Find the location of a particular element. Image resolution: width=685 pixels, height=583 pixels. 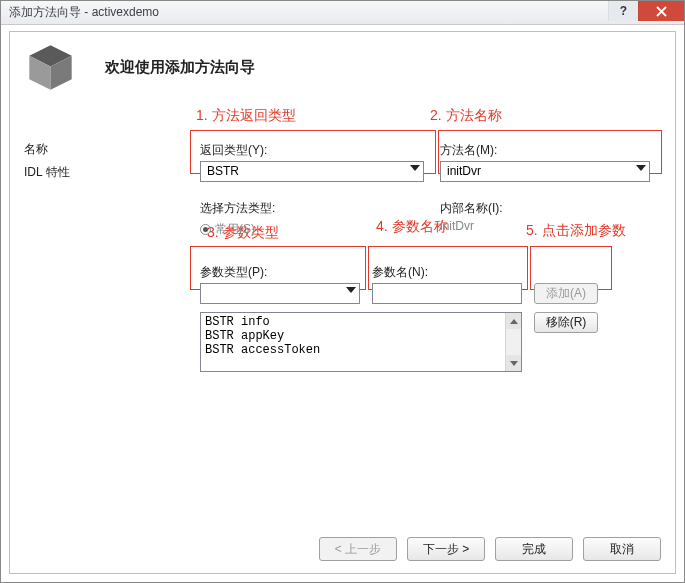

param-type-label: 参数类型(P): is located at coordinates (280, 272).